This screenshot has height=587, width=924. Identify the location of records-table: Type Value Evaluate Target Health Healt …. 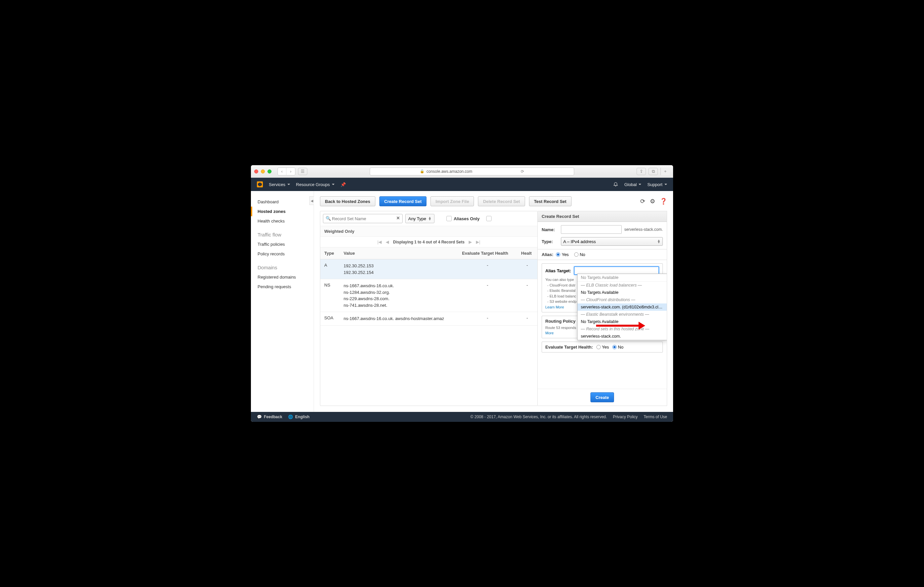
(429, 286).